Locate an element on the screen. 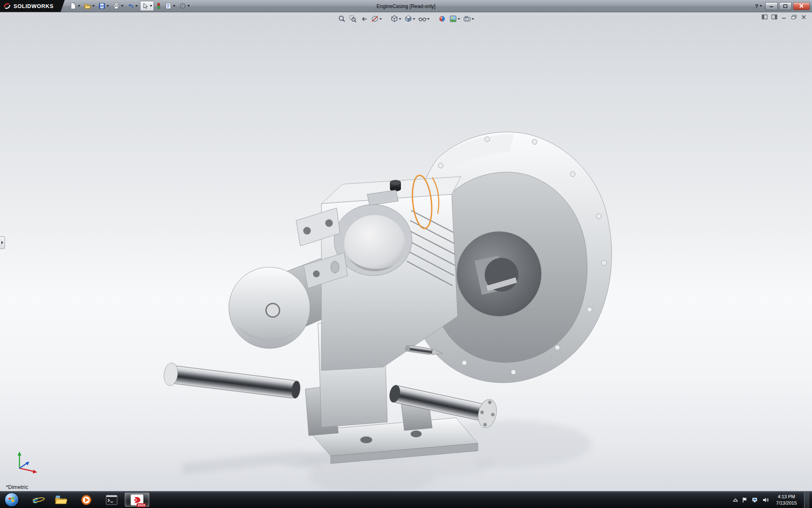 The height and width of the screenshot is (508, 812). taskbar-item-command-prompt is located at coordinates (112, 500).